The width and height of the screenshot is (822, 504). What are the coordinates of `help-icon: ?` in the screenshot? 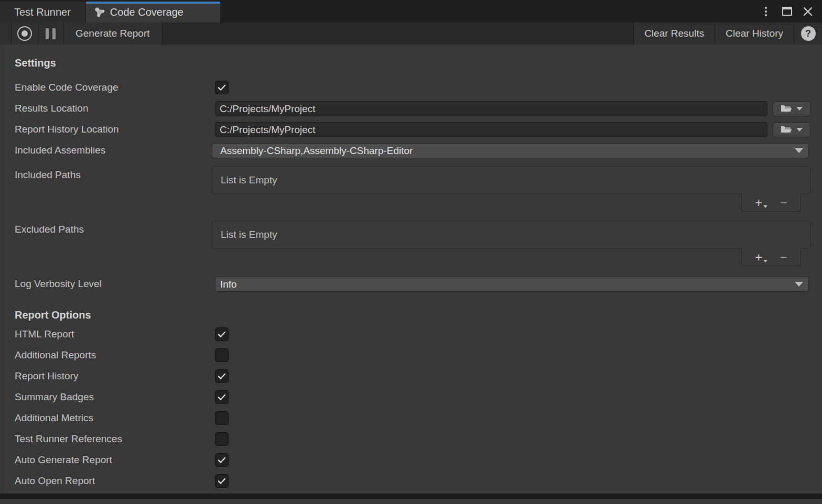 It's located at (808, 34).